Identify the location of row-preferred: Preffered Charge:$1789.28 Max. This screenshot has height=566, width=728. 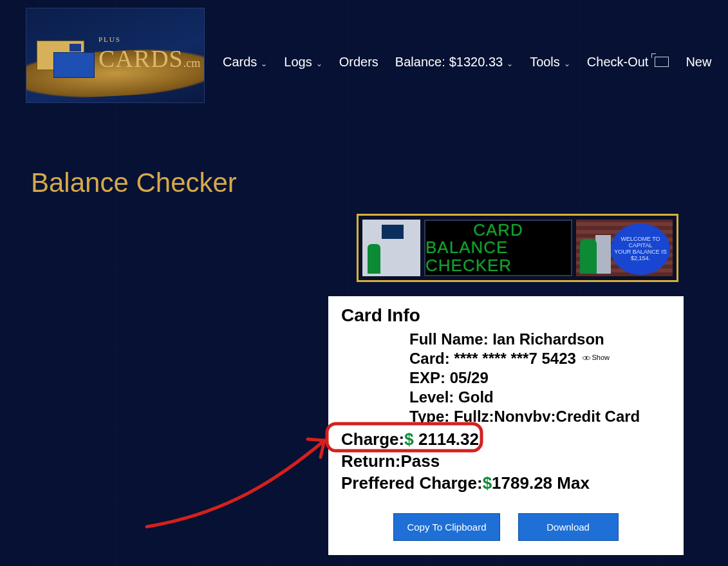
(506, 484).